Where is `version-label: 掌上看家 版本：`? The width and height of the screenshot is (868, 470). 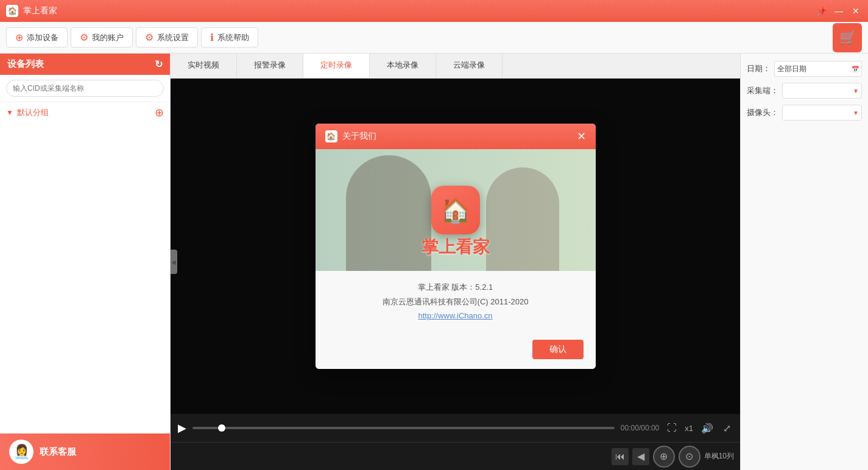 version-label: 掌上看家 版本： is located at coordinates (447, 287).